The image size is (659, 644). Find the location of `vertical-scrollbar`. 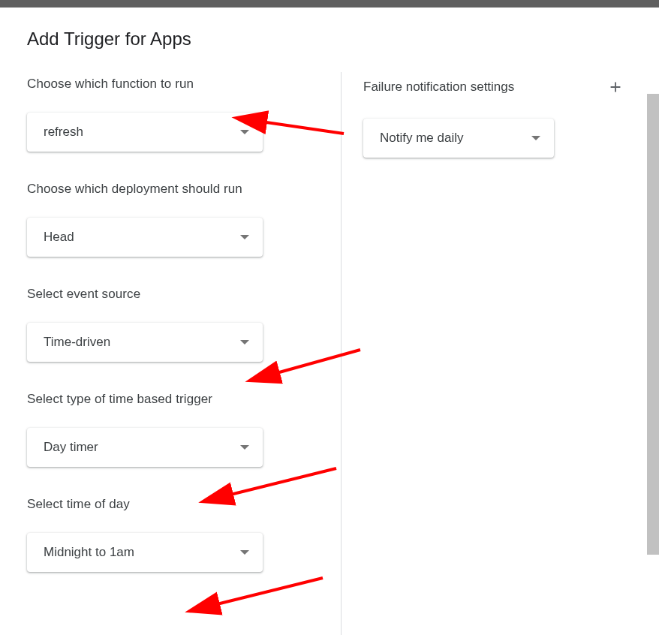

vertical-scrollbar is located at coordinates (653, 324).